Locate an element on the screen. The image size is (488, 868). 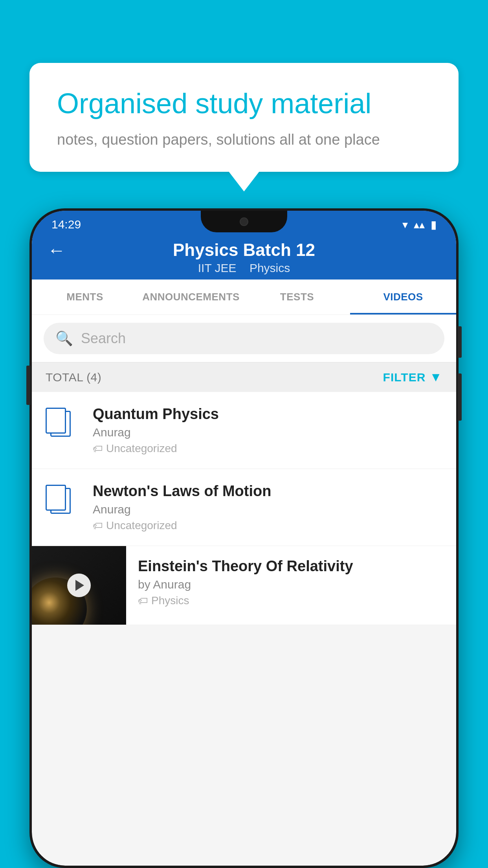
subtitle-physics: Physics is located at coordinates (270, 268).